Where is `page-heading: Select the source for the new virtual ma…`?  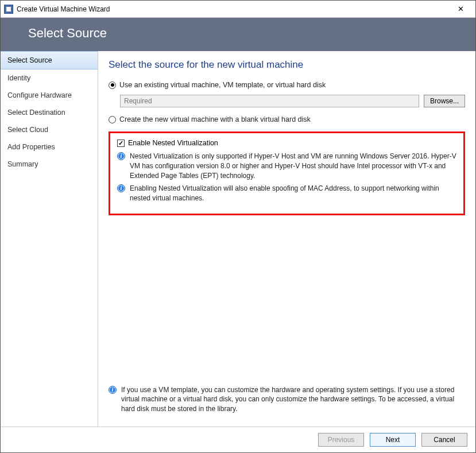 page-heading: Select the source for the new virtual ma… is located at coordinates (287, 65).